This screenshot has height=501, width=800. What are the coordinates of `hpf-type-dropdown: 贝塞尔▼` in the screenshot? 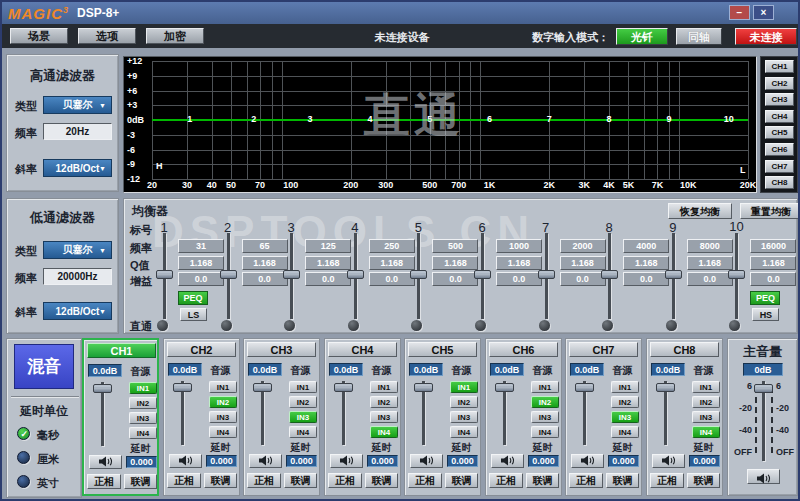 It's located at (78, 105).